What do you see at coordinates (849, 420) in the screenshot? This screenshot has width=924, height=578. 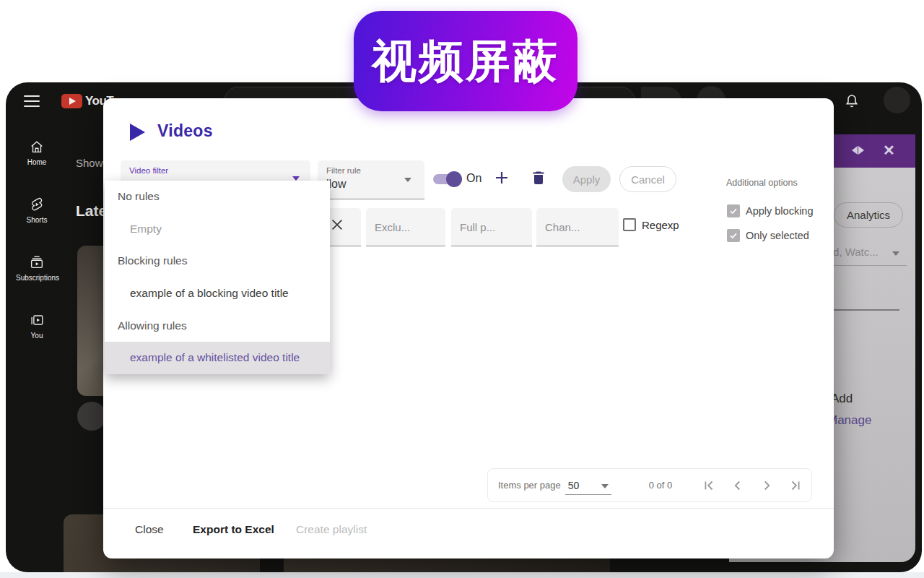 I see `panel-manage-link: Manage` at bounding box center [849, 420].